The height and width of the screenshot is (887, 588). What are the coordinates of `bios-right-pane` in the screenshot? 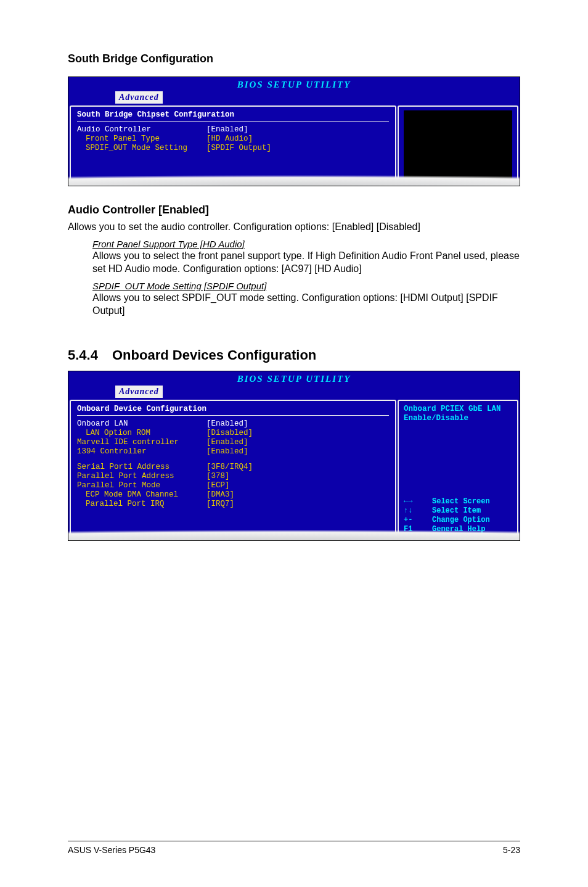 It's located at (458, 145).